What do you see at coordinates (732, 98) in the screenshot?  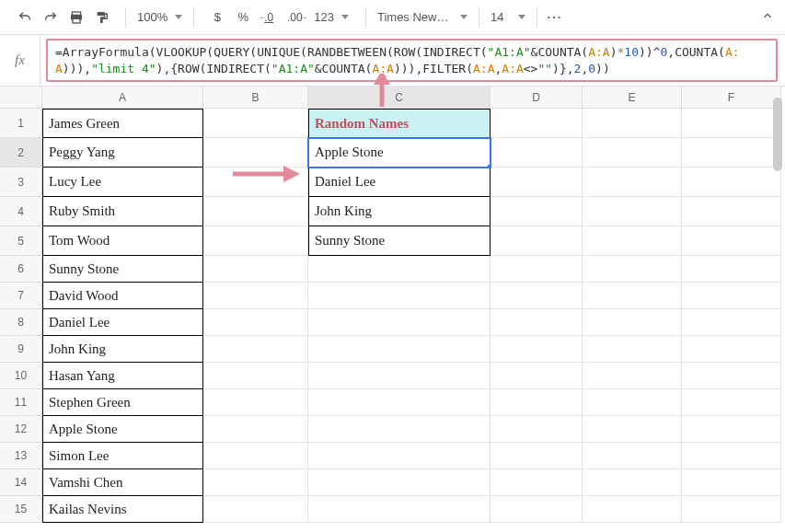 I see `col-header-f: F` at bounding box center [732, 98].